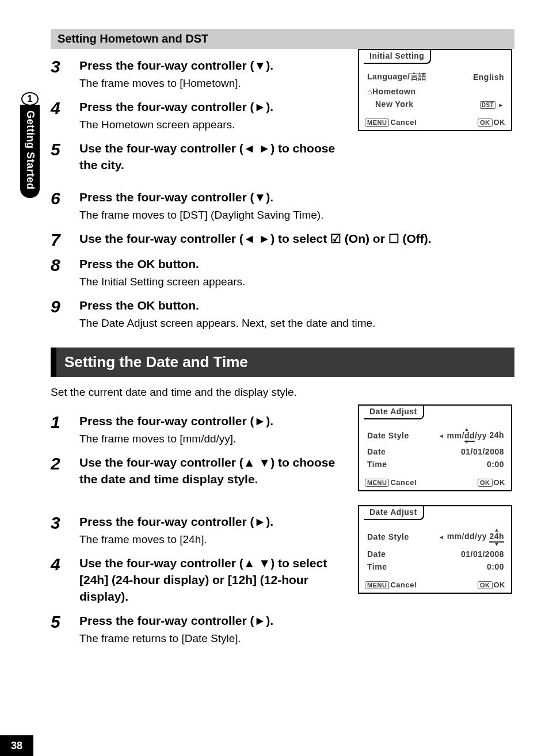 The width and height of the screenshot is (549, 756). Describe the element at coordinates (365, 238) in the screenshot. I see `step-title-text: (On) or` at that location.